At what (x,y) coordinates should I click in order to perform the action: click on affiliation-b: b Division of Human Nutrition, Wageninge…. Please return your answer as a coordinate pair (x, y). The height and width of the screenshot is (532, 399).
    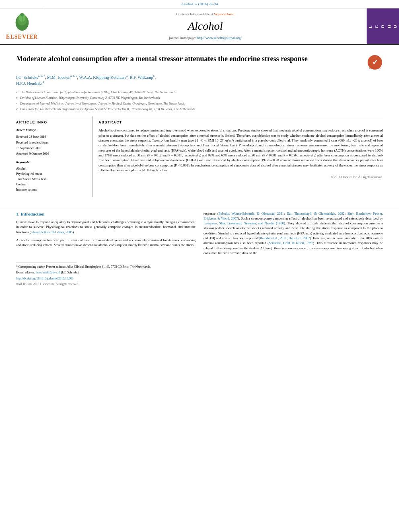
    Looking at the image, I should click on (200, 98).